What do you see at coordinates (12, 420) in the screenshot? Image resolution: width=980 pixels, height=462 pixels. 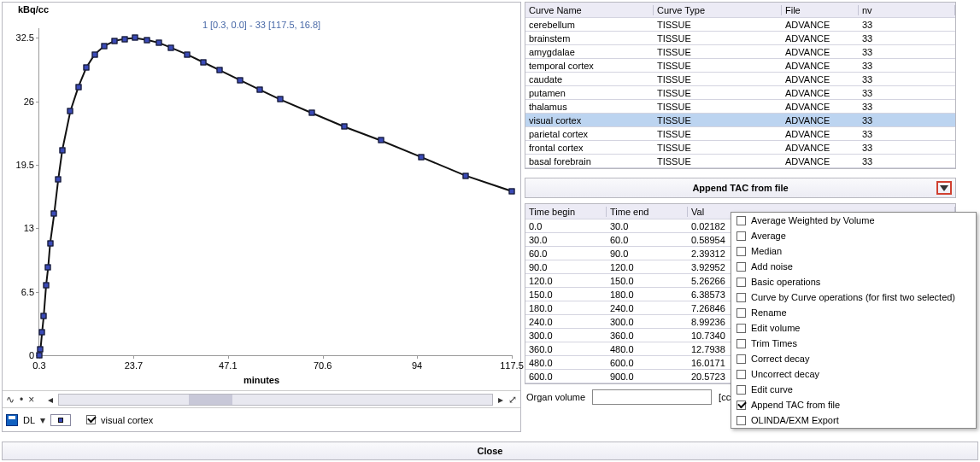 I see `save-icon` at bounding box center [12, 420].